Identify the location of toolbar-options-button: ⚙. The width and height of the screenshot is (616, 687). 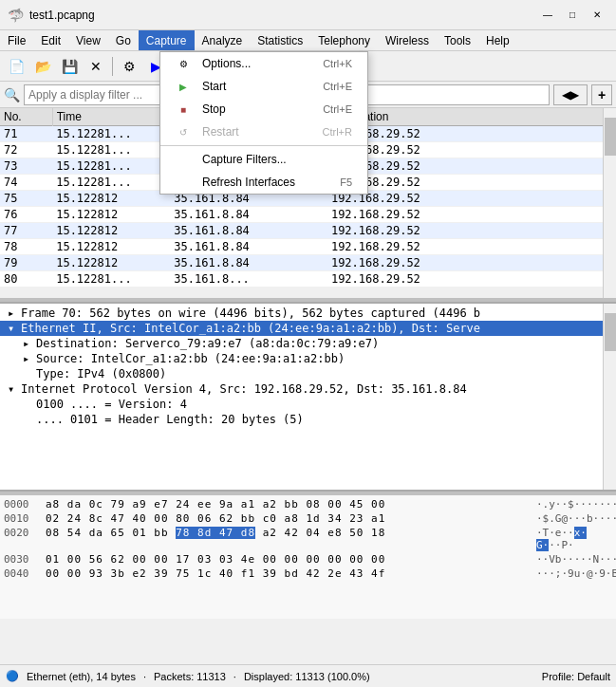
(129, 66).